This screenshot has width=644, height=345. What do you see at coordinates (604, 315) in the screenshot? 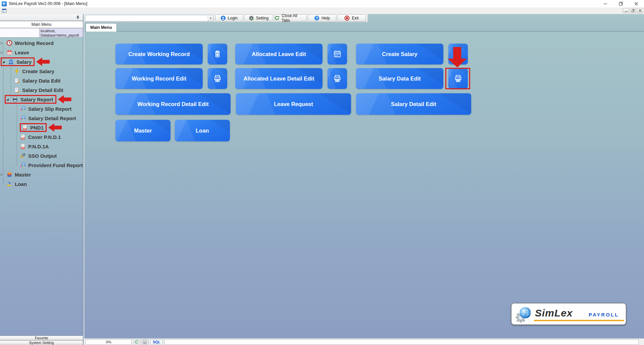
I see `logo-product-text: PAYROLL` at bounding box center [604, 315].